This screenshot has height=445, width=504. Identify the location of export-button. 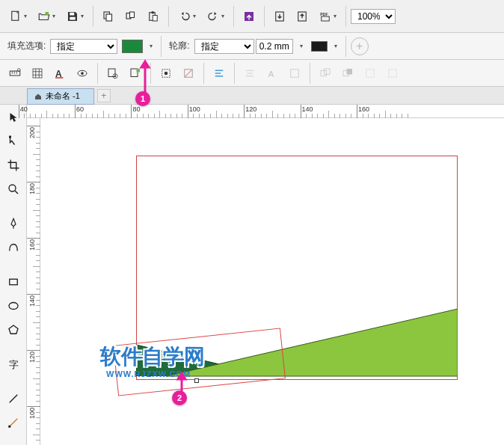
(302, 16).